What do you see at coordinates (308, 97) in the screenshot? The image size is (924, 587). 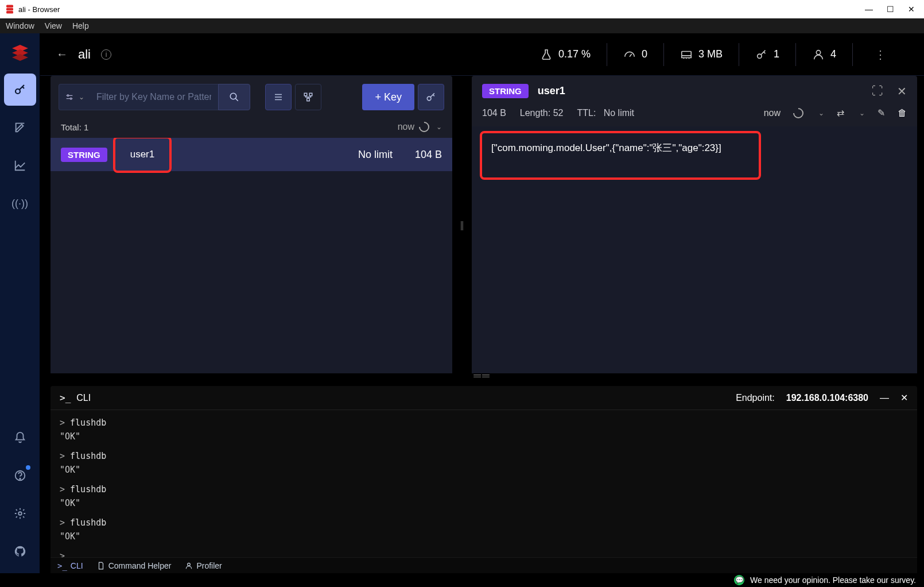 I see `tree-view-button` at bounding box center [308, 97].